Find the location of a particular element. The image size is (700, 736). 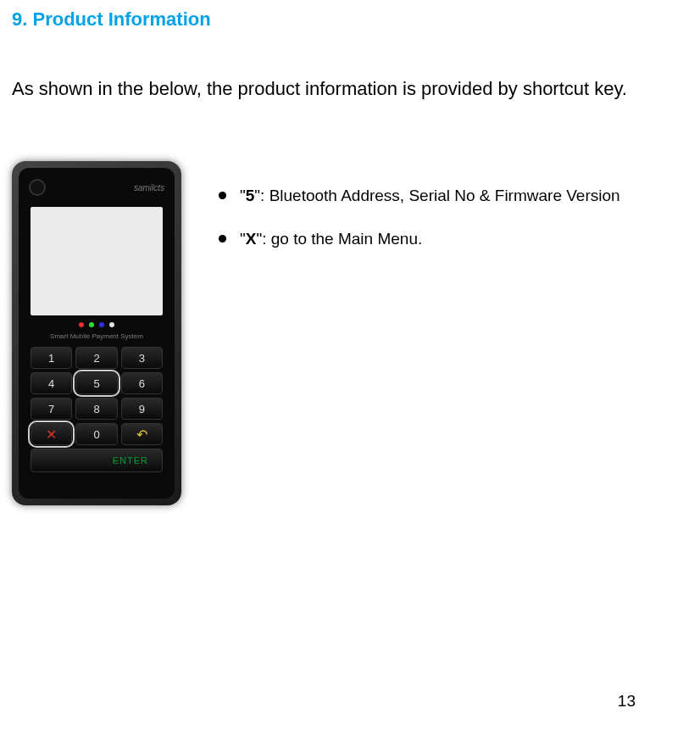

led-white-icon is located at coordinates (112, 325).